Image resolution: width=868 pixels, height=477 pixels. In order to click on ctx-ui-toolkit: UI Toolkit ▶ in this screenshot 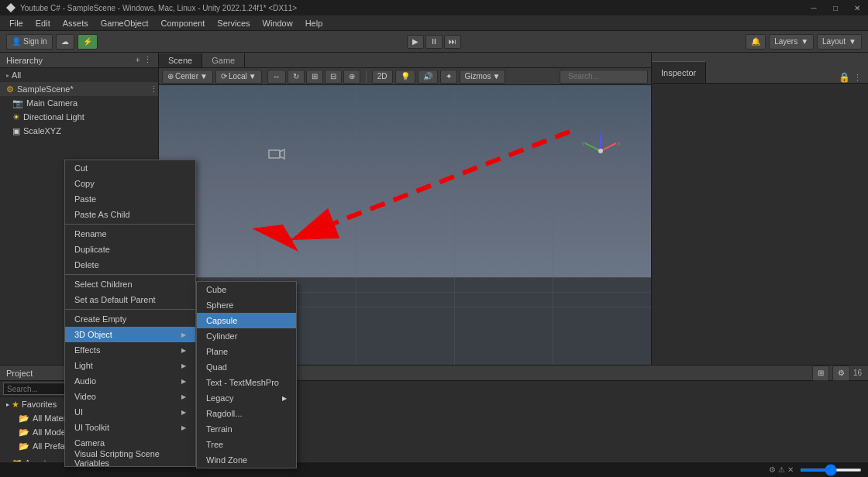, I will do `click(130, 427)`.